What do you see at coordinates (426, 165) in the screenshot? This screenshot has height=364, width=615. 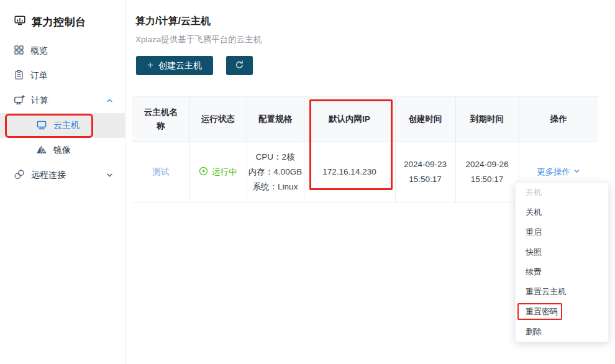 I see `created-date: 2024-09-23` at bounding box center [426, 165].